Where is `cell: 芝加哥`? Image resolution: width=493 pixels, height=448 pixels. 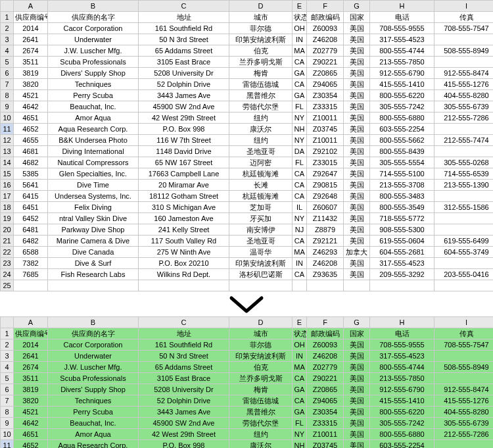
cell: 芝加哥 is located at coordinates (261, 208).